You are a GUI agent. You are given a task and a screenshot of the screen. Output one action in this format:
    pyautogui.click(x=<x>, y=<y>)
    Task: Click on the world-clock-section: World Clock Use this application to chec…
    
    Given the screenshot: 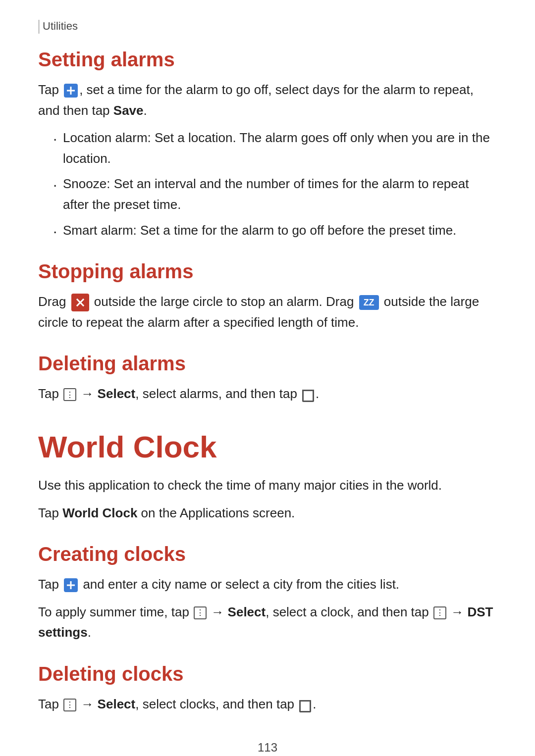 What is the action you would take?
    pyautogui.click(x=268, y=476)
    